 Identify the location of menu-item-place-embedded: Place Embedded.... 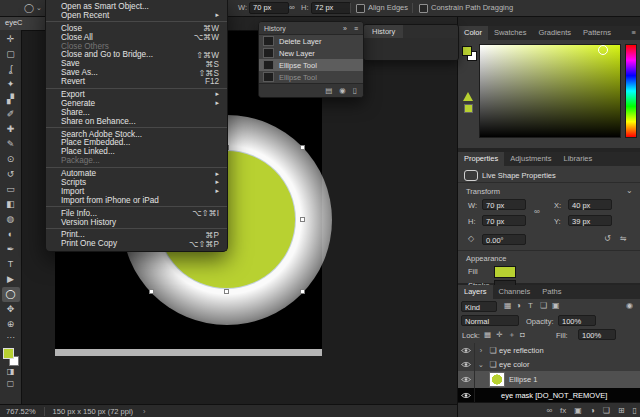
(136, 142).